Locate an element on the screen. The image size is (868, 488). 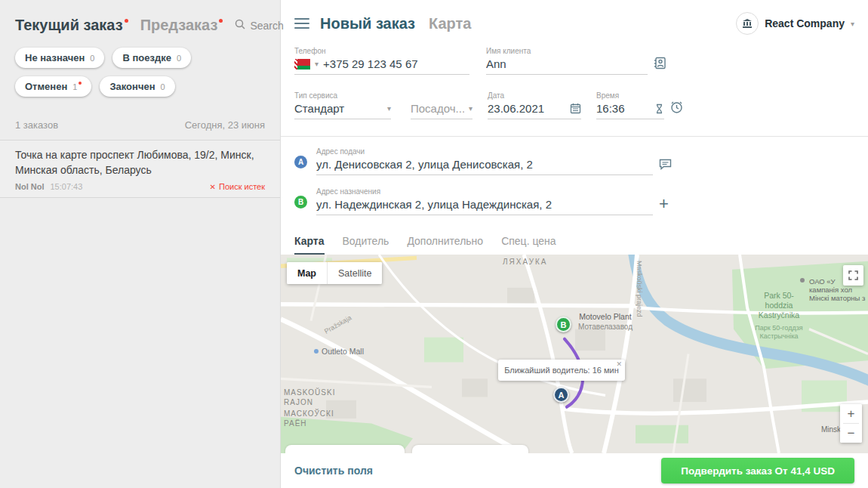
order-status-label: Поиск истек is located at coordinates (242, 187).